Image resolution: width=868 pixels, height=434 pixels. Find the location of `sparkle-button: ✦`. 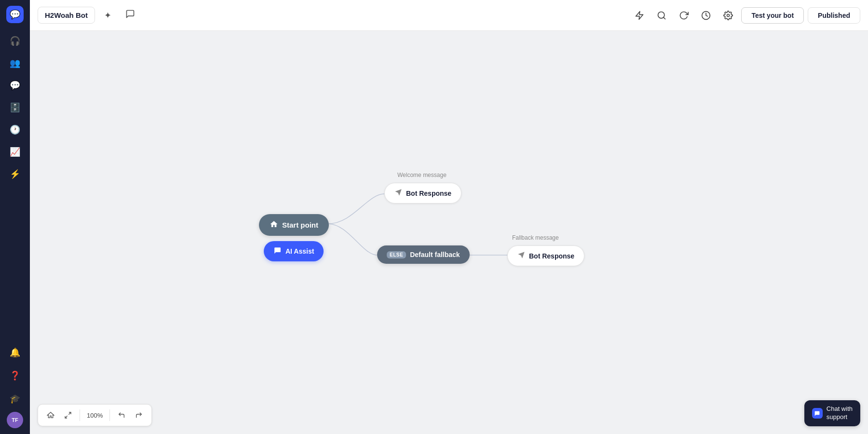

sparkle-button: ✦ is located at coordinates (108, 15).